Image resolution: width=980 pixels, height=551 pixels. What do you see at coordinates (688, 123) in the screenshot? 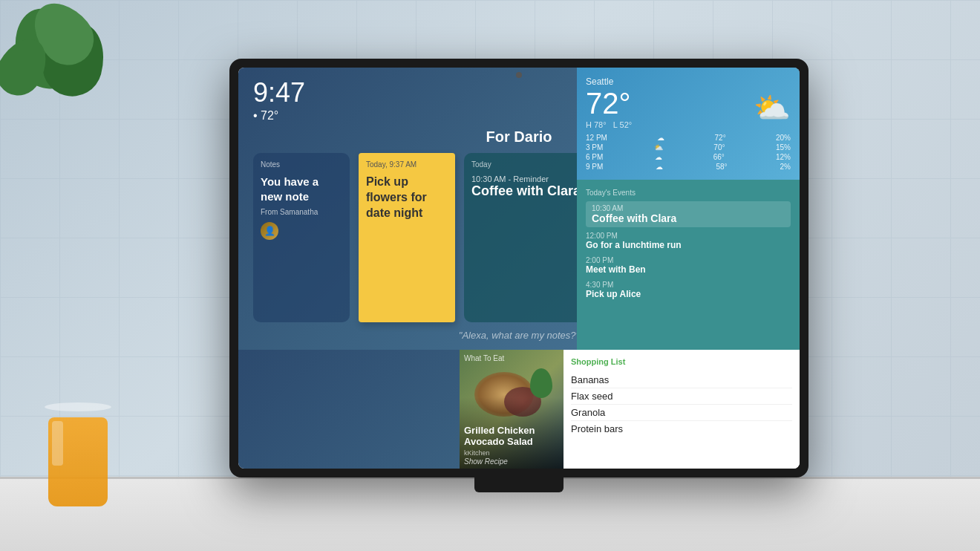
I see `weather-widget: Seattle 72° H 78° L 52° ⛅` at bounding box center [688, 123].